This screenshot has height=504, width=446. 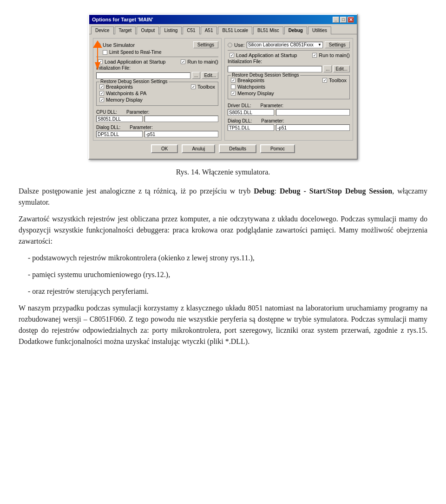 I want to click on dialog-dll-label-left: Dialog DLL:, so click(x=108, y=127).